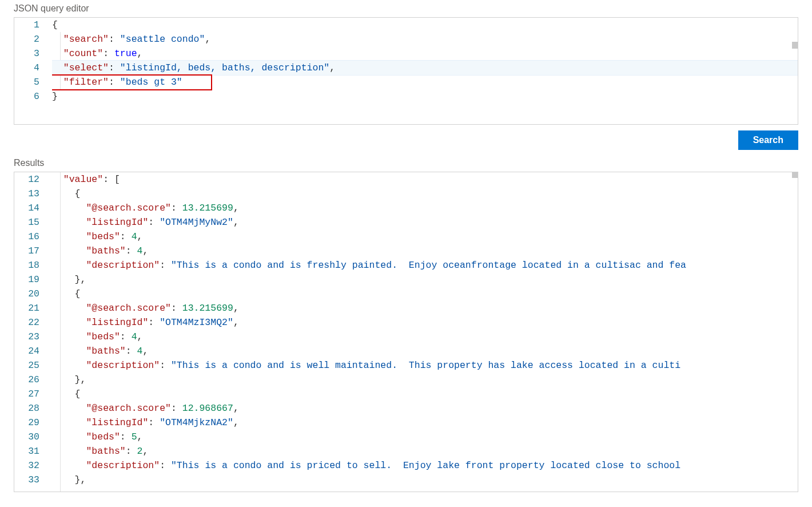 The image size is (812, 507). What do you see at coordinates (425, 365) in the screenshot?
I see `code-line: "description": "This is a condo and is w…` at bounding box center [425, 365].